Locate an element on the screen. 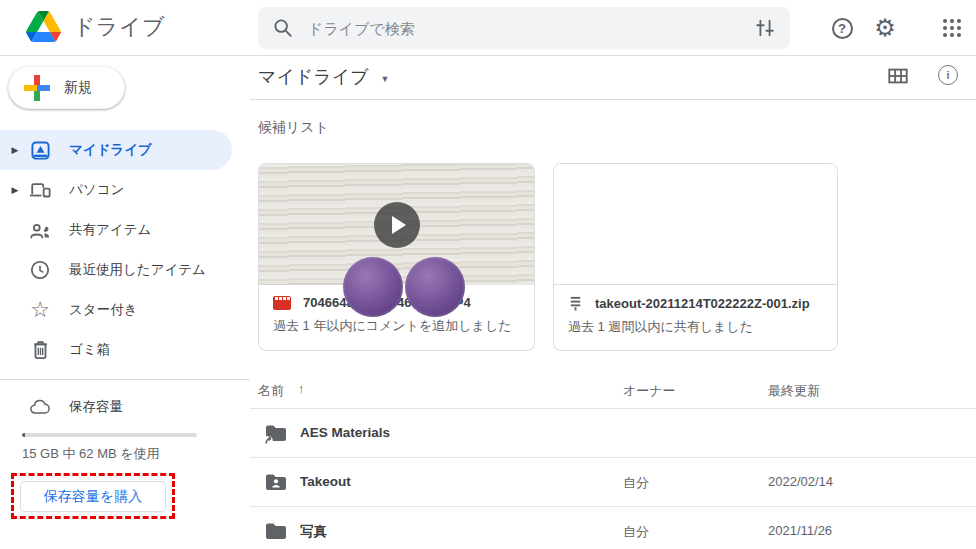 Image resolution: width=976 pixels, height=549 pixels. file-name: Takeout is located at coordinates (326, 482).